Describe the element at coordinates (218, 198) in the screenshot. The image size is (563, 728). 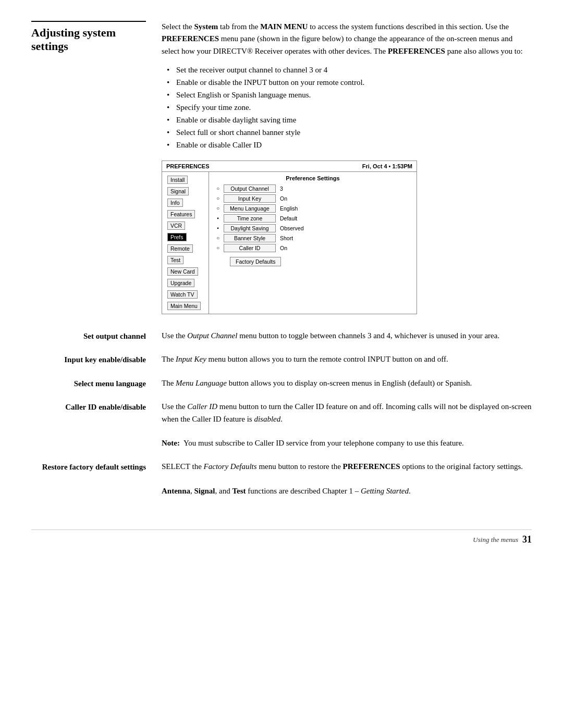
I see `input-key-icon: ○` at that location.